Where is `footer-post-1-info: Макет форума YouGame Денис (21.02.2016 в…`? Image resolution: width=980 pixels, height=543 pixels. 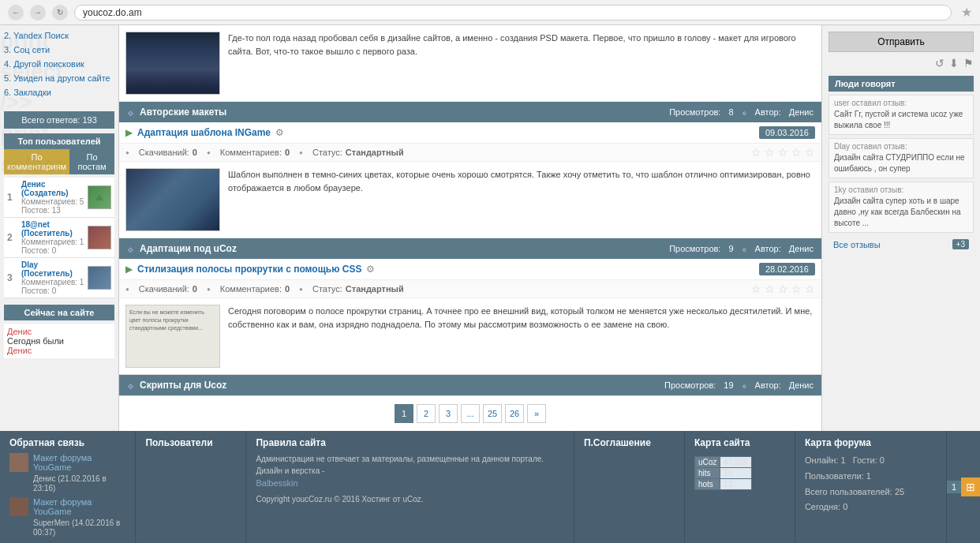 footer-post-1-info: Макет форума YouGame Денис (21.02.2016 в… is located at coordinates (79, 473).